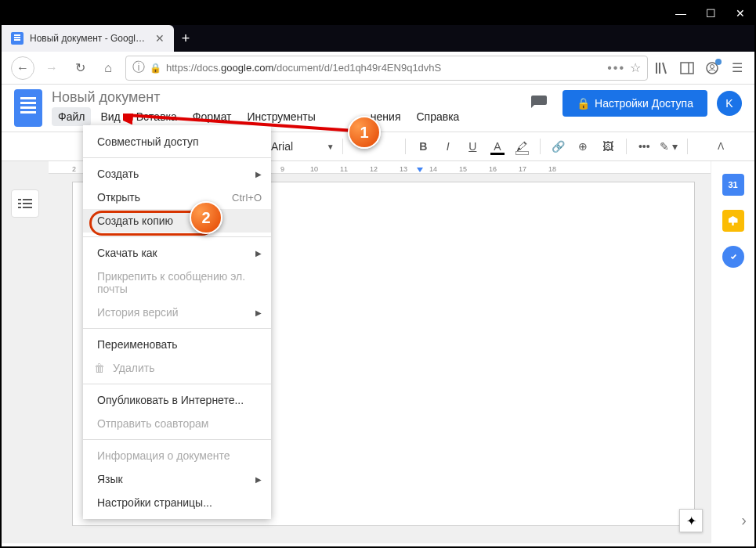 The width and height of the screenshot is (756, 548). I want to click on menu-help: Справка, so click(437, 117).